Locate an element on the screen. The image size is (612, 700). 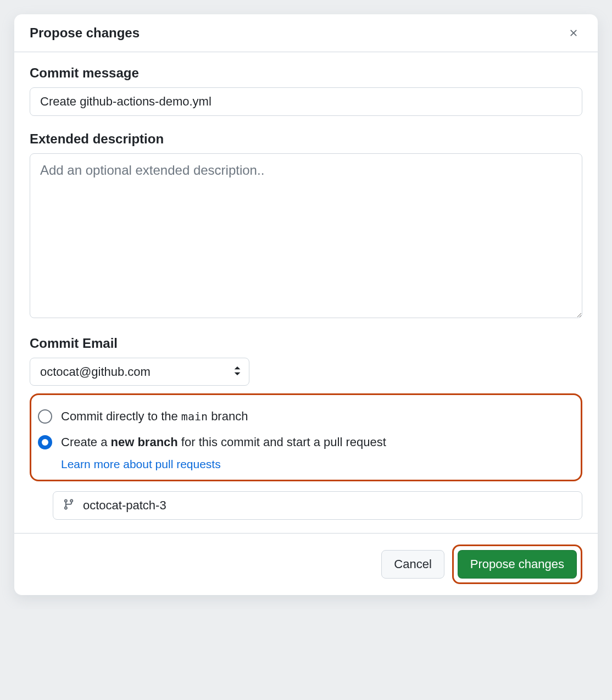
dialog-header: Propose changes is located at coordinates (306, 33).